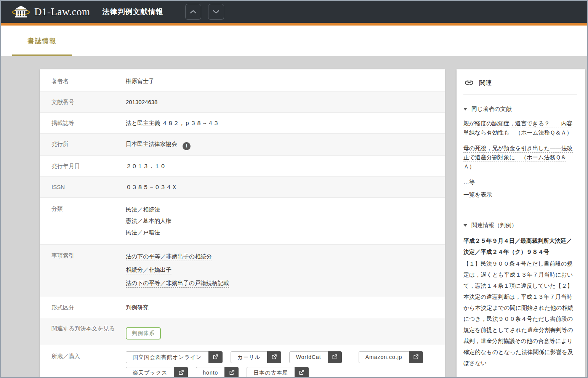 The width and height of the screenshot is (588, 378). Describe the element at coordinates (42, 41) in the screenshot. I see `tab-bibliographic-info: 書誌情報` at that location.